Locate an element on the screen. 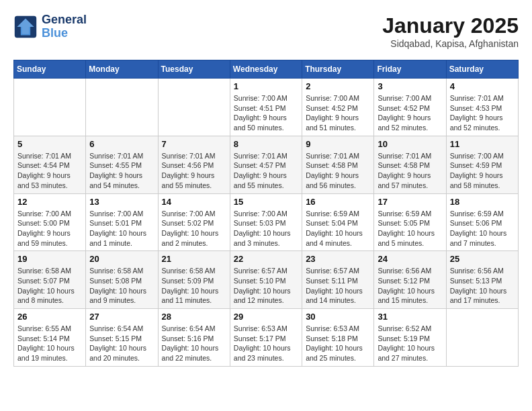 The image size is (532, 411). day-number: 24 is located at coordinates (410, 259).